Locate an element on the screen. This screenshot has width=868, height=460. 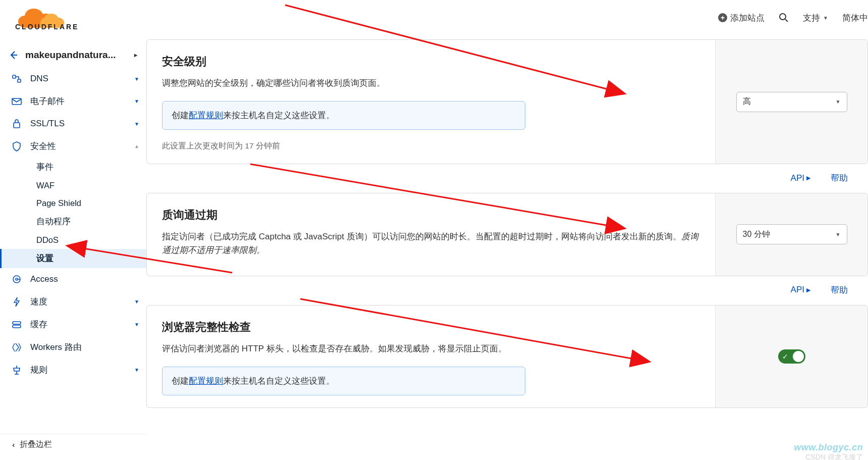
back-arrow-icon is located at coordinates (14, 55).